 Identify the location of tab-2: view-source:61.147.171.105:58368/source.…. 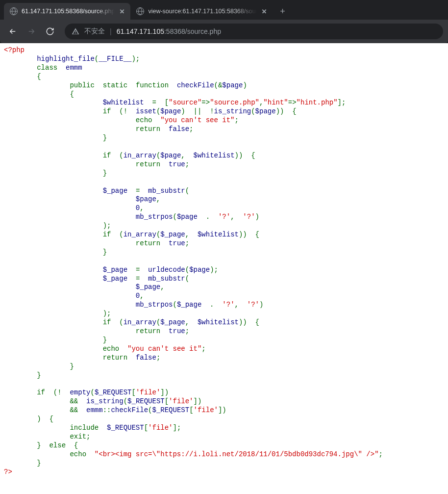
(201, 11).